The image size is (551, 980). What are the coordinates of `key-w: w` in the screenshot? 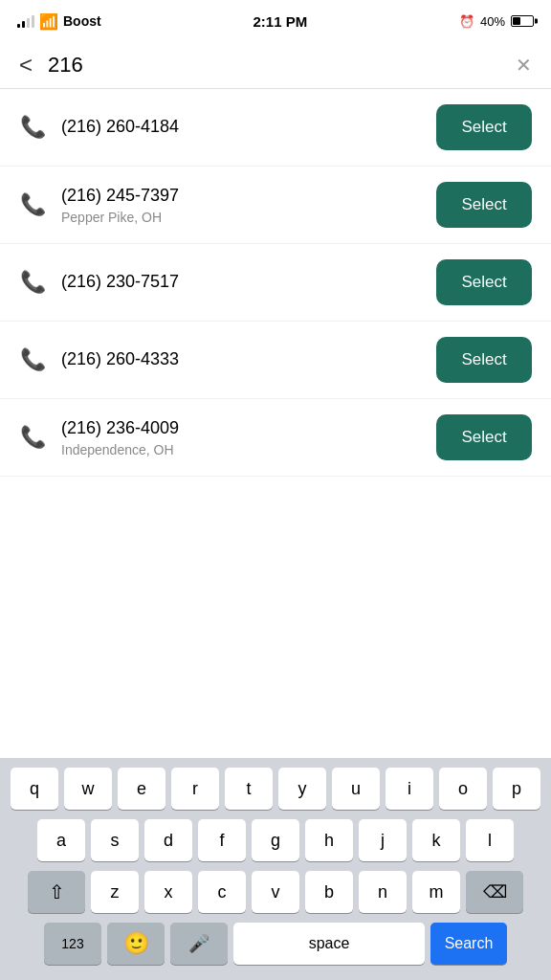 It's located at (88, 789).